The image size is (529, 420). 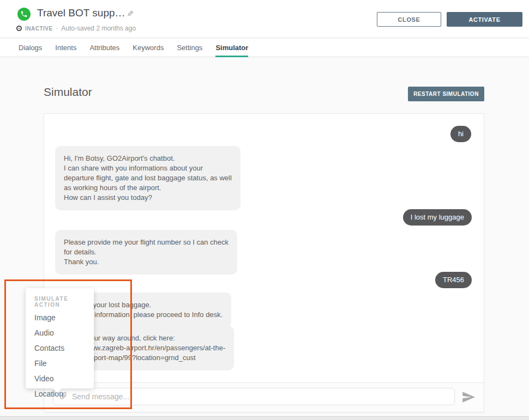 I want to click on bot-title: Travel BOT supp…, so click(x=81, y=13).